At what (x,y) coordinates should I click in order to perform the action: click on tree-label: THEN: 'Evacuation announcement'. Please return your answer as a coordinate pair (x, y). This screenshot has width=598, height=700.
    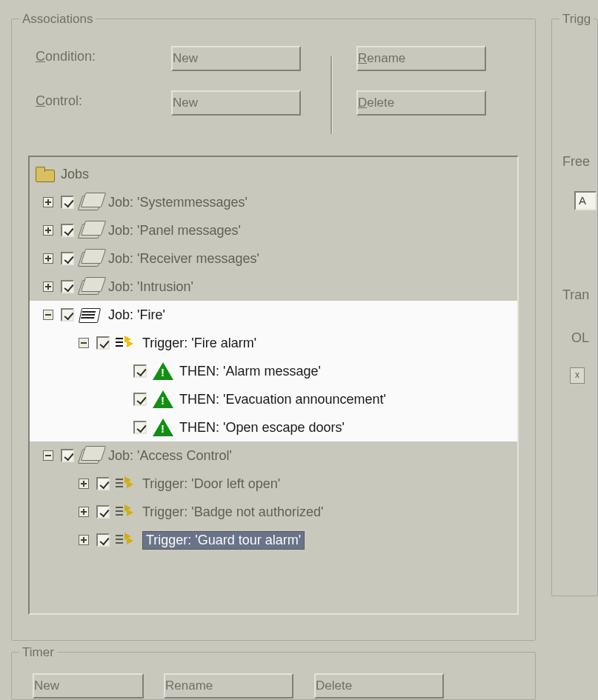
    Looking at the image, I should click on (283, 400).